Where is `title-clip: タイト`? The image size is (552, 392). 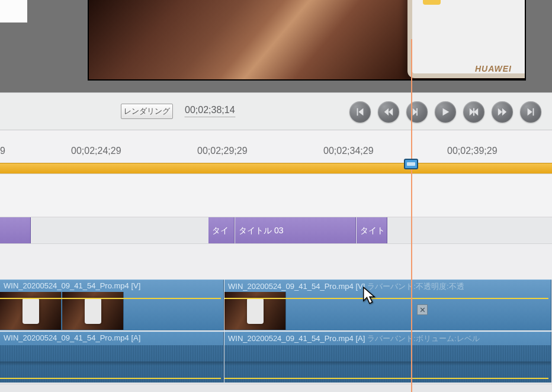 title-clip: タイト is located at coordinates (372, 230).